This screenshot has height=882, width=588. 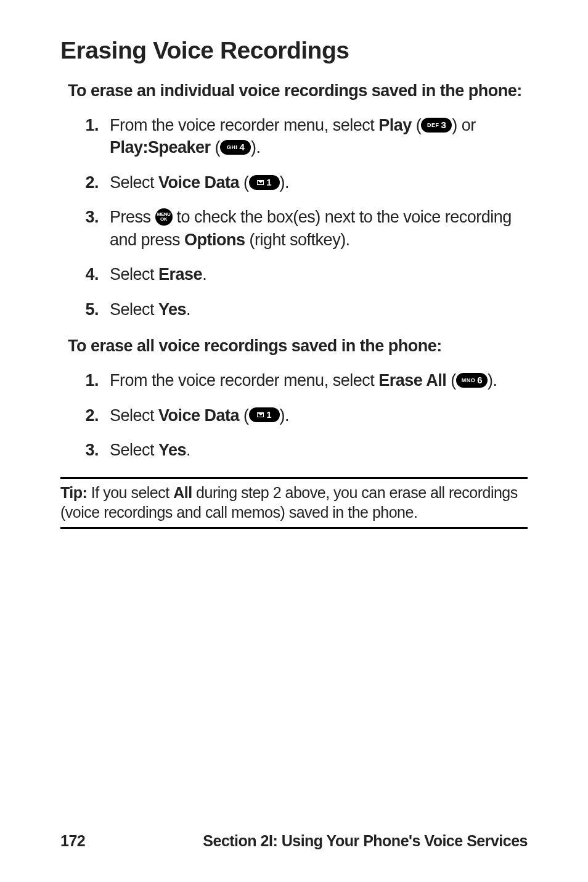 I want to click on key-ghi-4-icon: GHI4, so click(x=235, y=147).